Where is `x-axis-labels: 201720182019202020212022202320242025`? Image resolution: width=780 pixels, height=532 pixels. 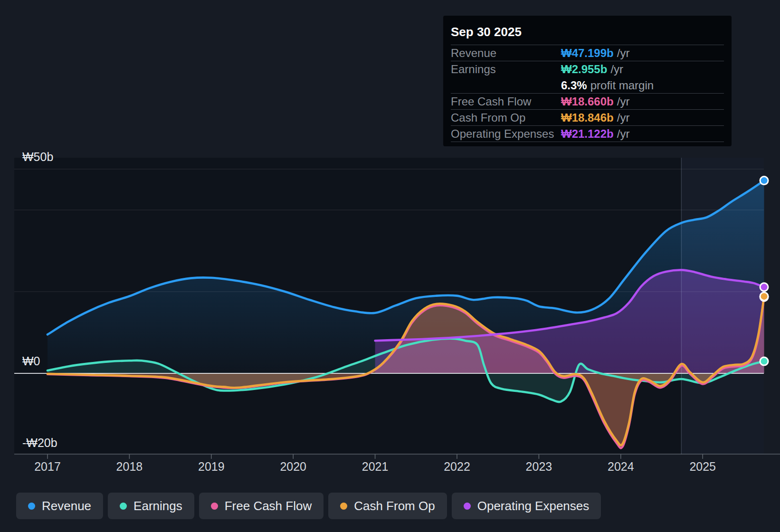
x-axis-labels: 201720182019202020212022202320242025 is located at coordinates (375, 464).